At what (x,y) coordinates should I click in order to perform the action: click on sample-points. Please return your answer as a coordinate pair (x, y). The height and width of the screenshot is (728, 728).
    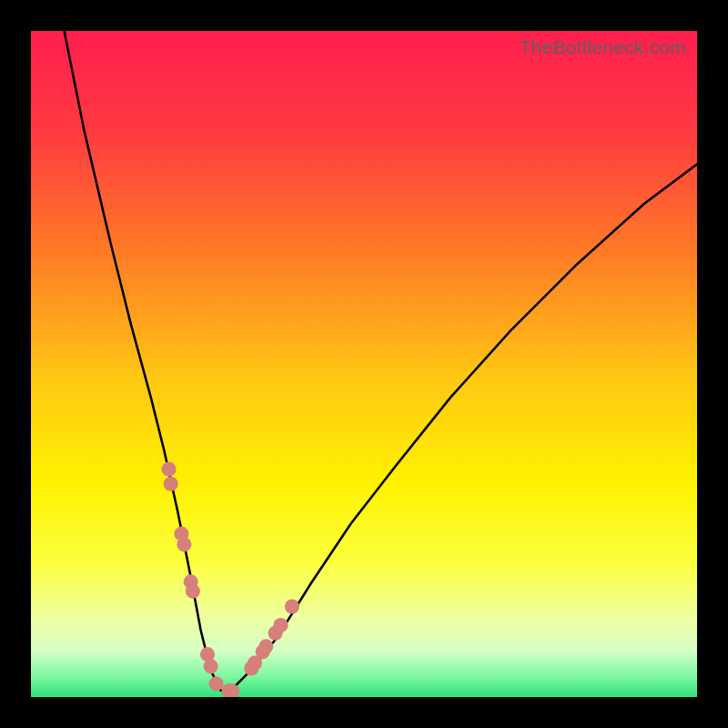
    Looking at the image, I should click on (230, 580).